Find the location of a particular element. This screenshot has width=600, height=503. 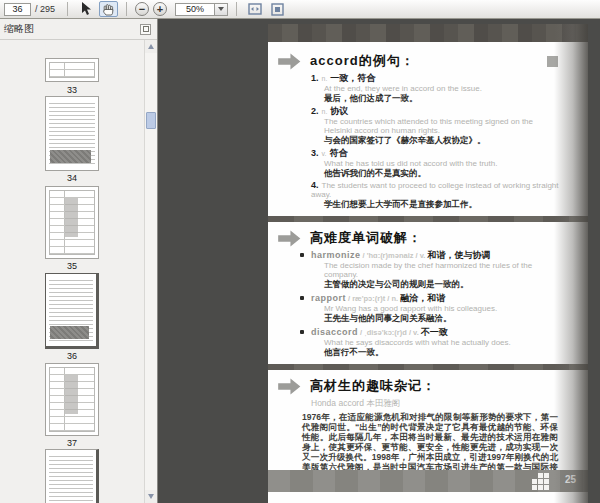

word-entry: rapport/ ræ'pɔ:(r)t / n.融洽，和谐 Mr Wang ha… is located at coordinates (436, 308).